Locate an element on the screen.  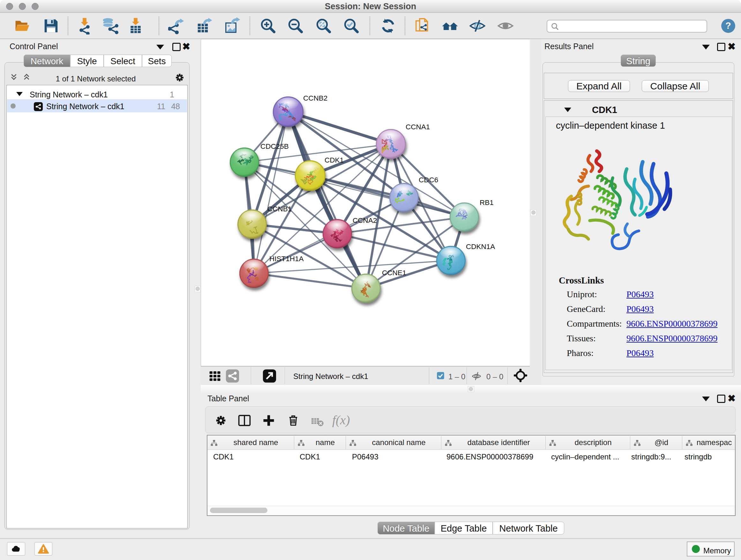
svg-text: CCNB2 is located at coordinates (315, 98).